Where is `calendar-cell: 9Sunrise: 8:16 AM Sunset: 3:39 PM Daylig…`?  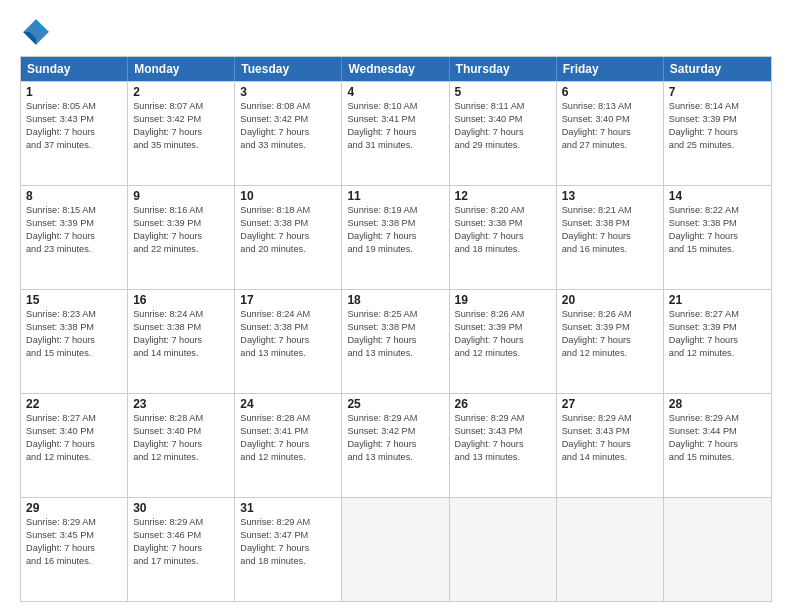
calendar-cell: 9Sunrise: 8:16 AM Sunset: 3:39 PM Daylig… is located at coordinates (182, 238).